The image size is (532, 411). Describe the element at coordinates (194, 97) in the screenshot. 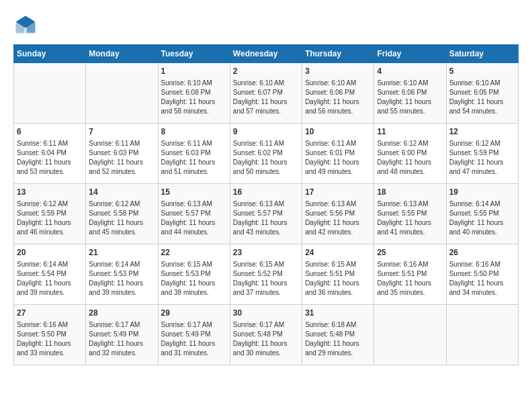

I see `cell-content: Sunrise: 6:10 AM Sunset: 6:08 PM Dayligh…` at that location.